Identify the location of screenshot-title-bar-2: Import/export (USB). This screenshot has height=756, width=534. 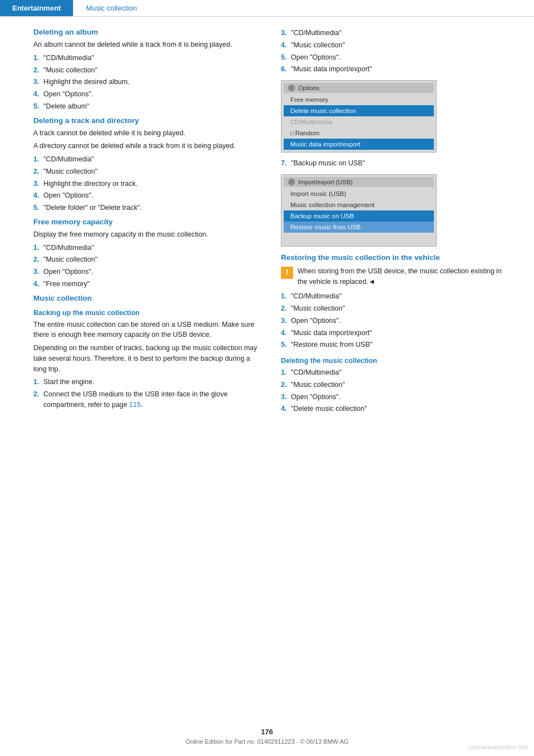
(359, 182).